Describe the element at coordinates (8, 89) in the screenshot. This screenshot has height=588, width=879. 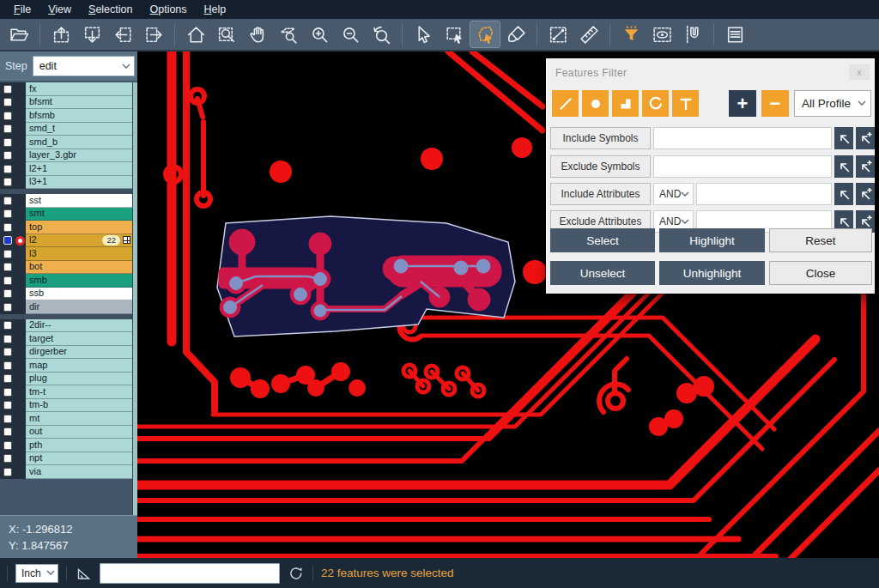
I see `layer-checkbox-fx` at that location.